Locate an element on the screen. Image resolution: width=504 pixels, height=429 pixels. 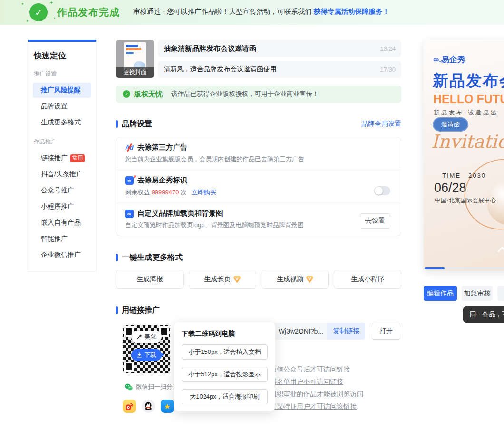
sidebar-section-label: 推广设置 is located at coordinates (62, 74).